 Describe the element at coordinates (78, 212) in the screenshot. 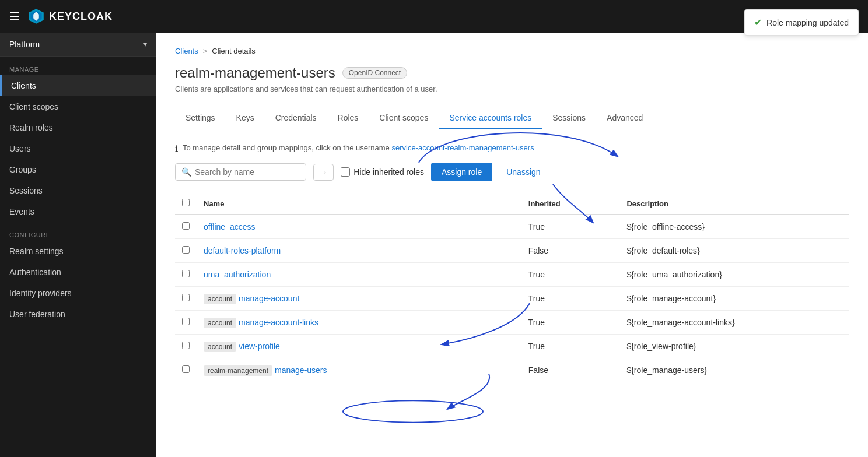

I see `sidebar-item-events: Events` at that location.